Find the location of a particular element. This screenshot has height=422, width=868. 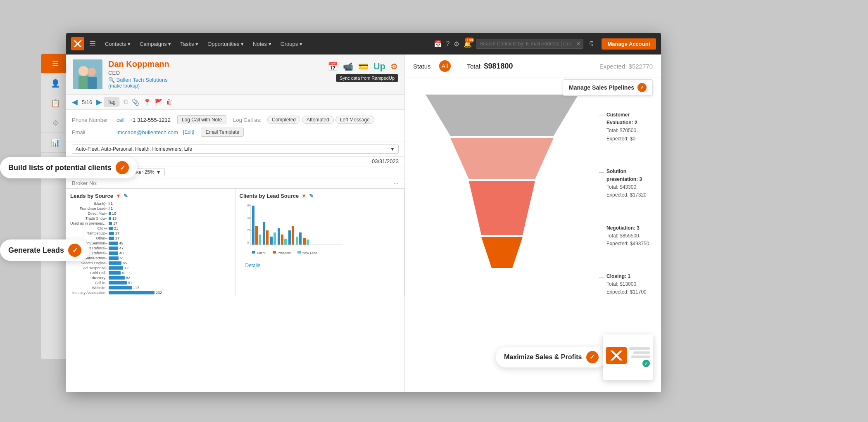

leads-bar-row: Ad Response–72 is located at coordinates (150, 268).